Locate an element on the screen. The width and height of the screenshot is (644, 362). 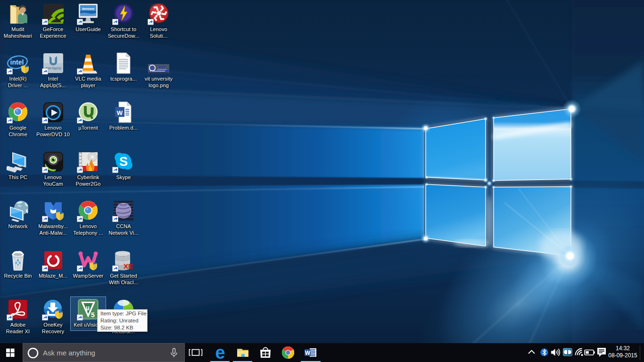
svg-text: lenovo is located at coordinates (88, 8).